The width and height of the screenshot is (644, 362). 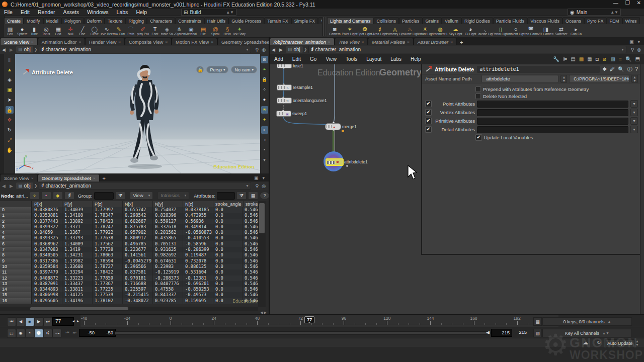 I want to click on shelf-tab: Simple FX, so click(x=305, y=21).